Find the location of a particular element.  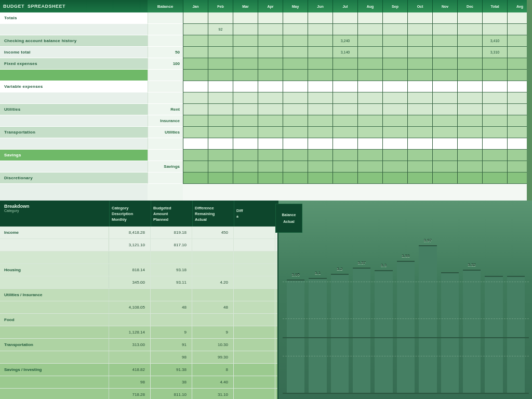

row-cell: 818.14 is located at coordinates (130, 270).